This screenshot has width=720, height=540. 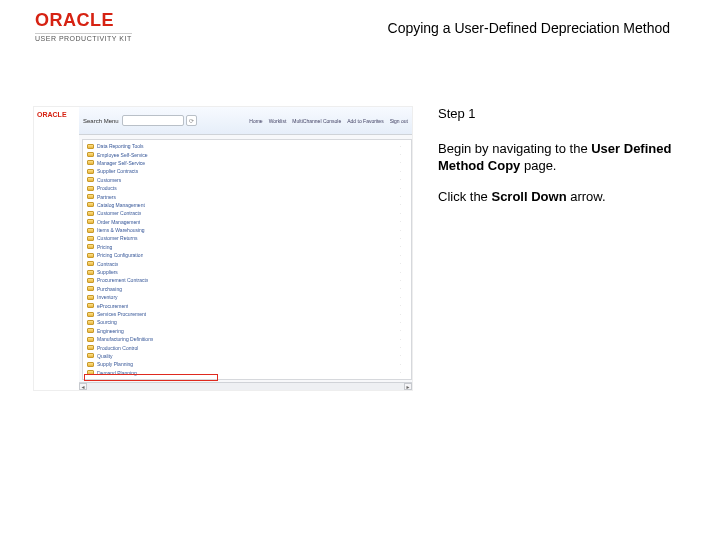 What do you see at coordinates (399, 121) in the screenshot?
I see `link-signout: Sign out` at bounding box center [399, 121].